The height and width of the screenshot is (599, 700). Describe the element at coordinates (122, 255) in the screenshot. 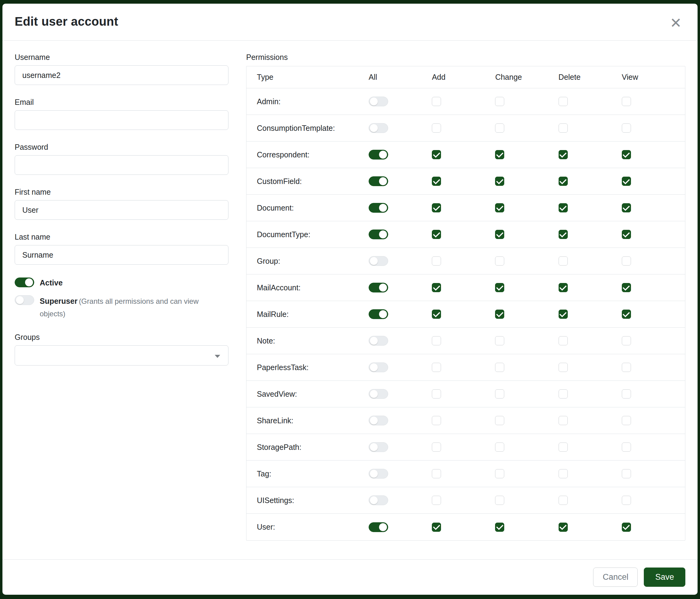

I see `last-name-input` at that location.